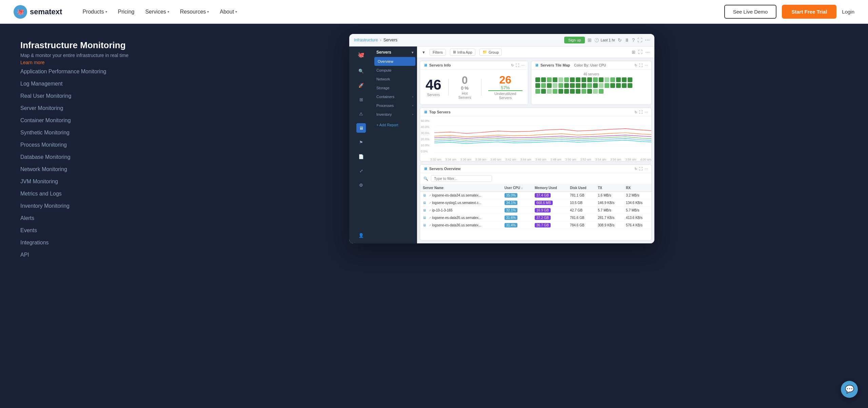 The height and width of the screenshot is (408, 868). I want to click on help-icon: ?, so click(633, 40).